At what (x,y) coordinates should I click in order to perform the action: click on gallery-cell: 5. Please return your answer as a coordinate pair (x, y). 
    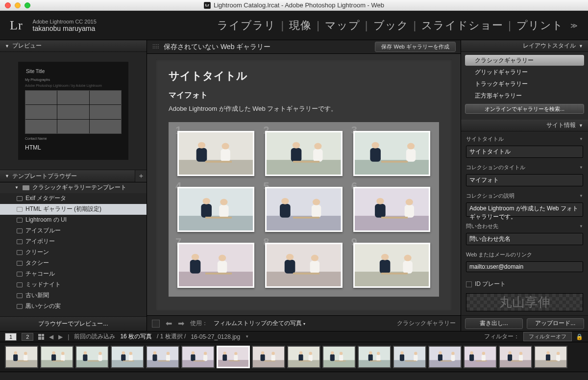
    Looking at the image, I should click on (304, 209).